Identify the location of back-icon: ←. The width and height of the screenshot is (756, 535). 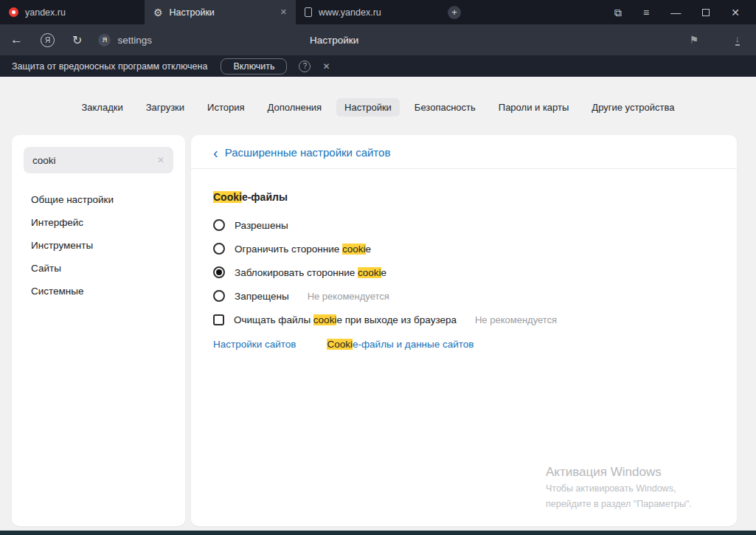
(16, 40).